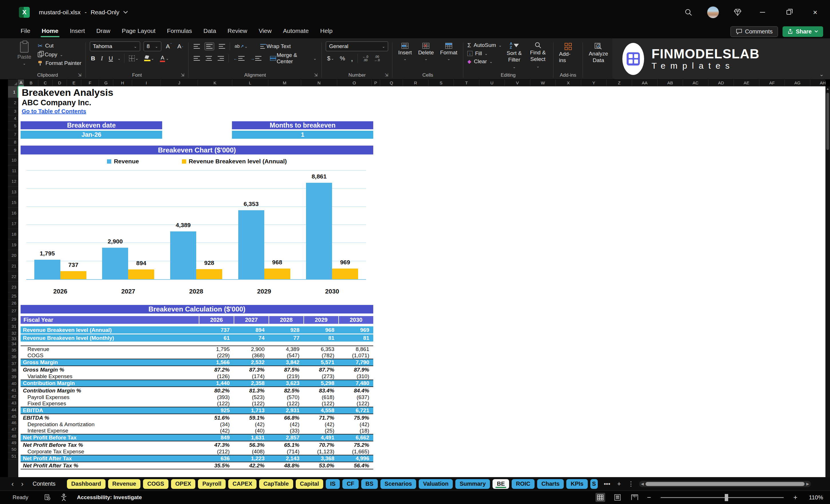 Image resolution: width=830 pixels, height=504 pixels. Describe the element at coordinates (772, 83) in the screenshot. I see `column-header-AF: AF` at that location.